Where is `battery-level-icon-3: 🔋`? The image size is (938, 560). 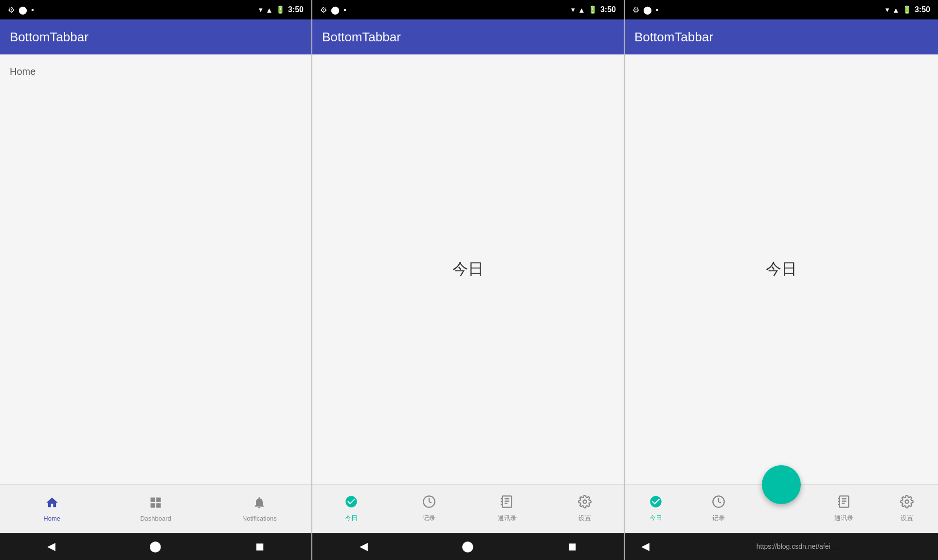
battery-level-icon-3: 🔋 is located at coordinates (907, 10).